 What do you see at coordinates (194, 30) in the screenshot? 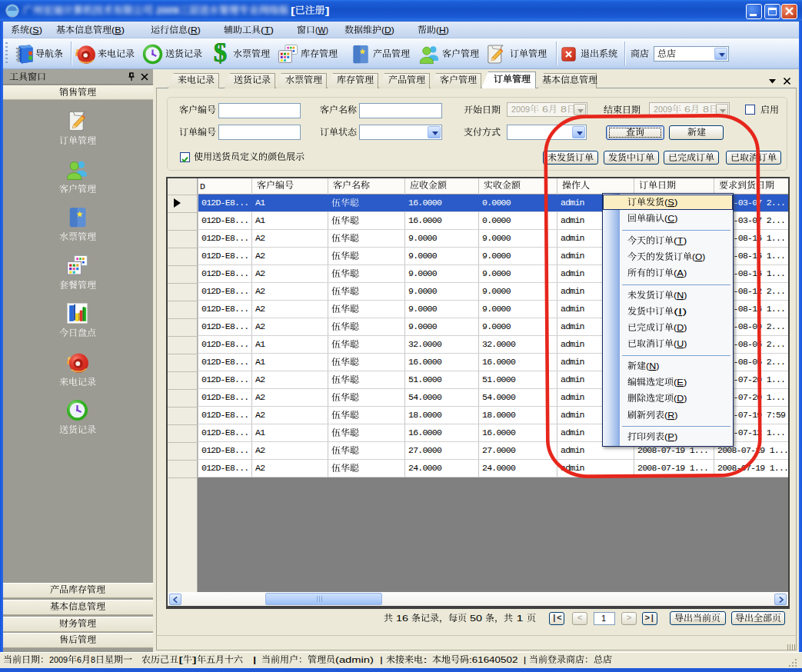
I see `svg-text: (R)` at bounding box center [194, 30].